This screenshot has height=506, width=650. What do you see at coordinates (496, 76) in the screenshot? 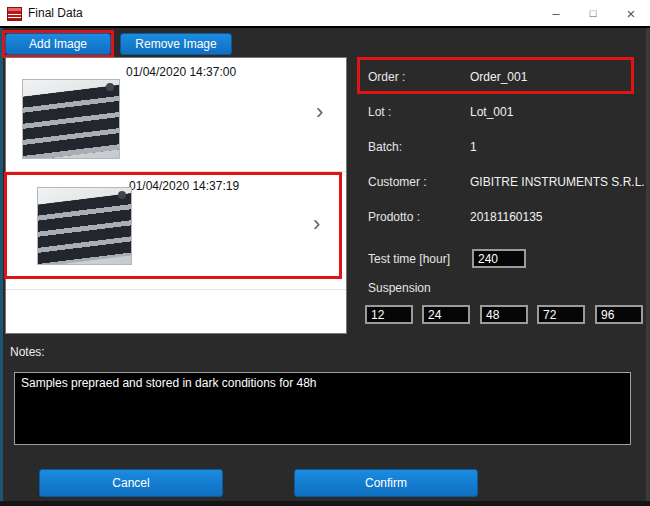
I see `annotation-order-field: Order : Order_001` at bounding box center [496, 76].